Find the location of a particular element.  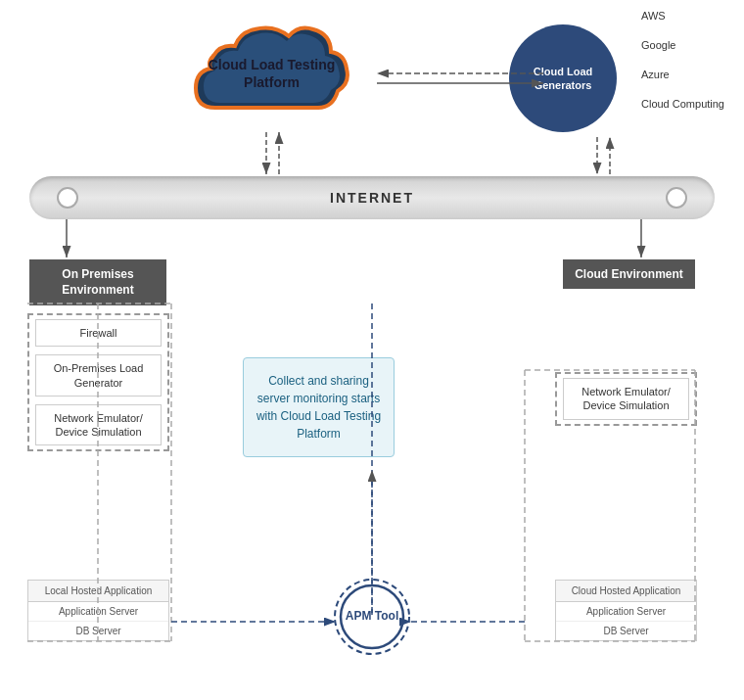

cloud-platform: Cloud Load Testing Platform is located at coordinates (272, 73).